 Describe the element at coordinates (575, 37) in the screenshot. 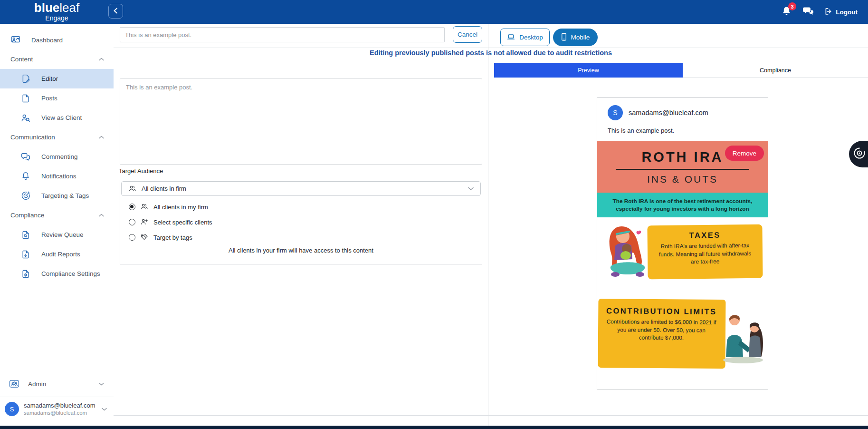

I see `mobile-toggle-button: Mobile` at that location.